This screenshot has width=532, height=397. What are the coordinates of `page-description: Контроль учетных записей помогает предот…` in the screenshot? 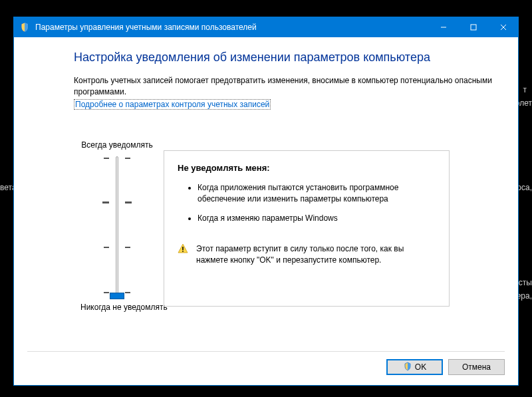 It's located at (286, 86).